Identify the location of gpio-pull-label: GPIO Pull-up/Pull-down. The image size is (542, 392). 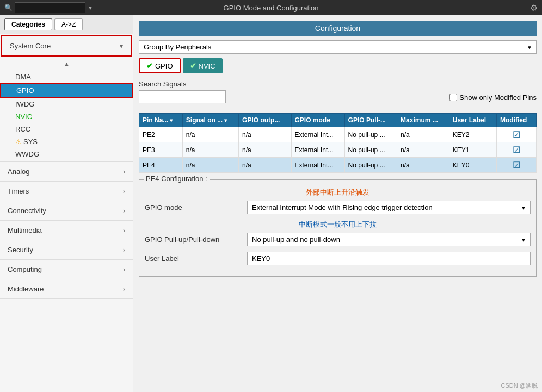
(194, 239).